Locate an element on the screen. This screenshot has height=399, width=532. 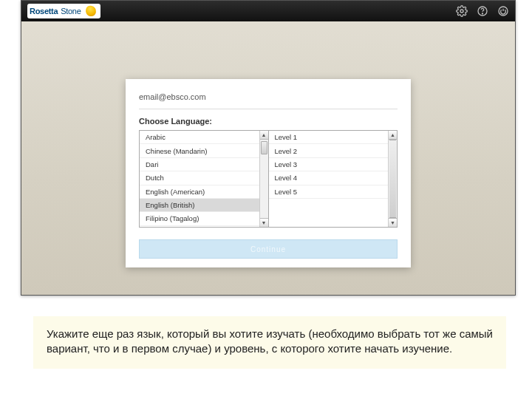
choose-language-label: Choose Language: is located at coordinates (268, 120).